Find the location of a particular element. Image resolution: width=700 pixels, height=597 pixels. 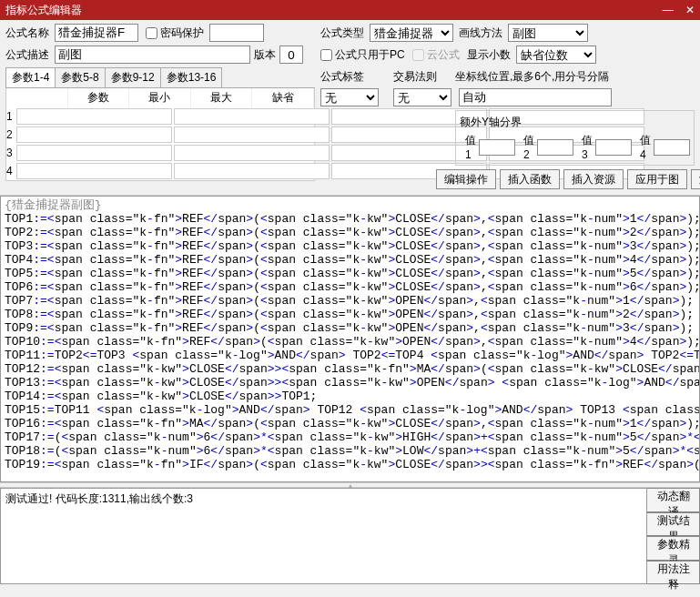

apply-button: 应用于图 is located at coordinates (657, 179).